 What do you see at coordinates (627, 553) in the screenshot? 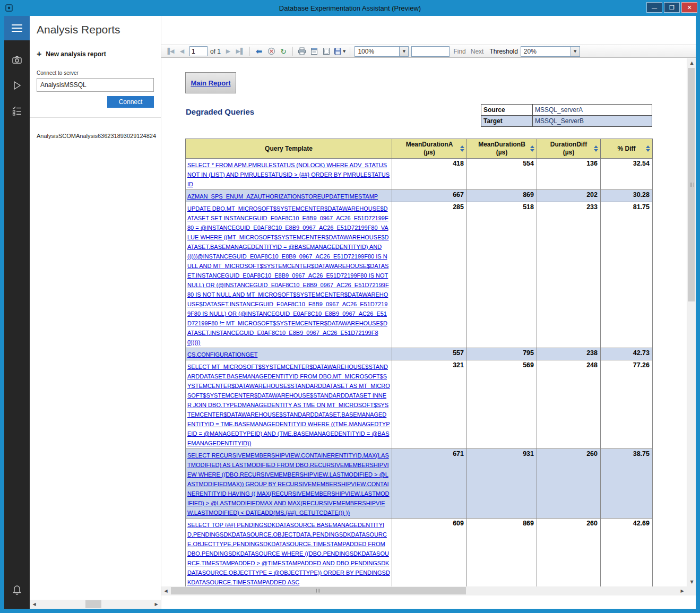
I see `percent-diff-value: 42.69` at bounding box center [627, 553].